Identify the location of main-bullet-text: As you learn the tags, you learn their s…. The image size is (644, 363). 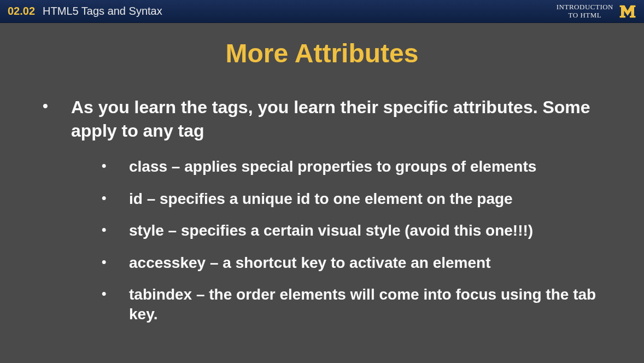
(331, 119).